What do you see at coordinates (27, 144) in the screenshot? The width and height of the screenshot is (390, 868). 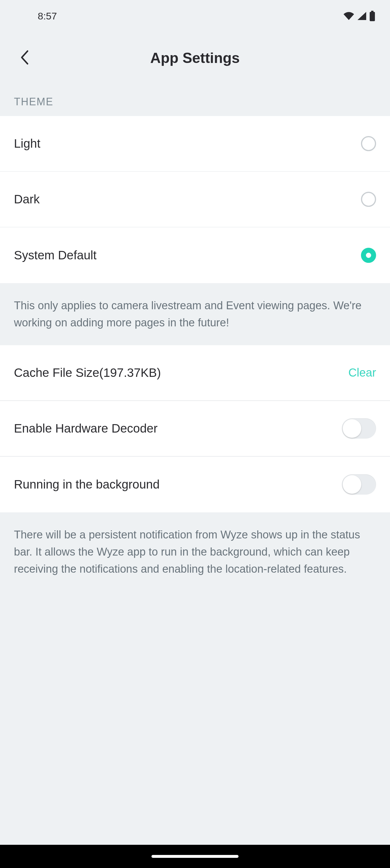 I see `theme-option-label: Light` at bounding box center [27, 144].